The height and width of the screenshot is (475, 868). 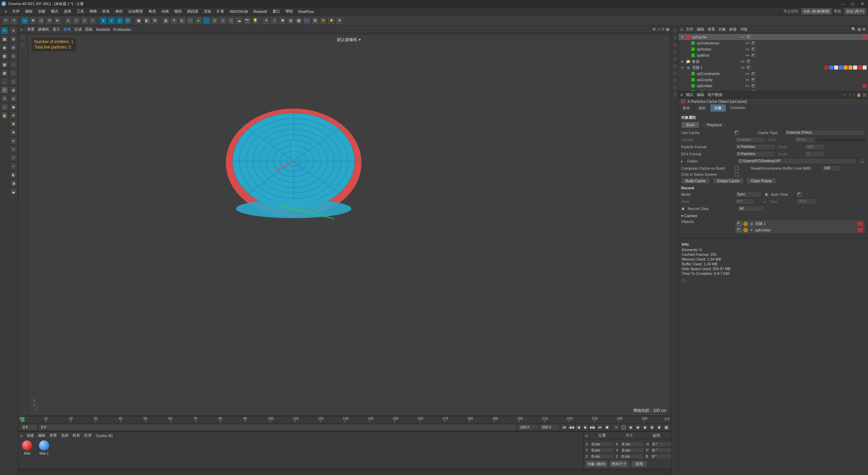 I want to click on rt-10: ◉, so click(x=14, y=107).